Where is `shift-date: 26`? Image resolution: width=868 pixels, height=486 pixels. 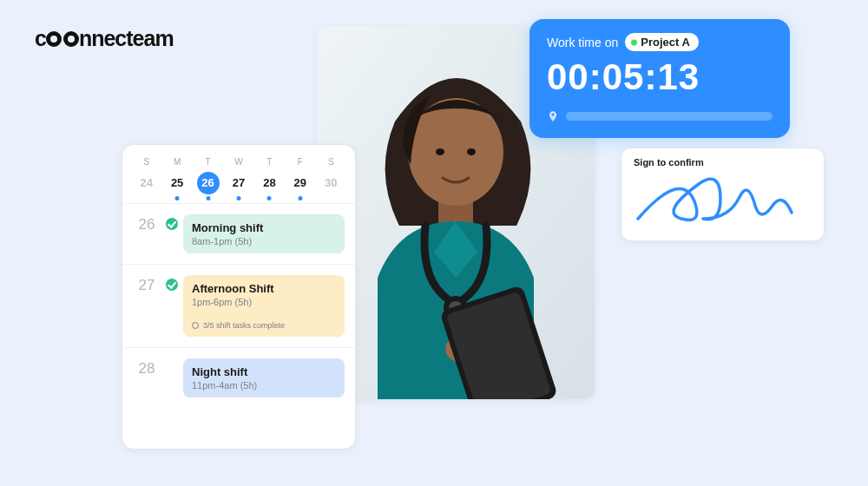
shift-date: 26 is located at coordinates (147, 224).